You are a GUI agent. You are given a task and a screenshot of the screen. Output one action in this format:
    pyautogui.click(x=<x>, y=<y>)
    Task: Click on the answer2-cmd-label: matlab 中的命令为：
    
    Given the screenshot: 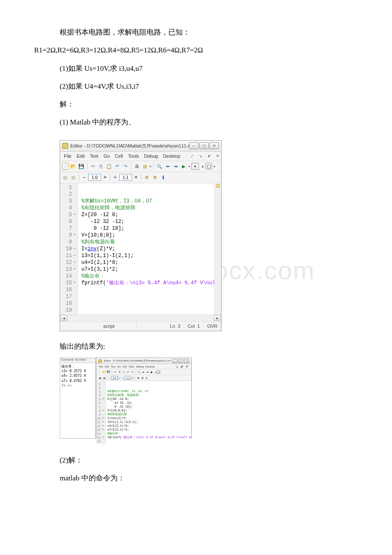 What is the action you would take?
    pyautogui.click(x=196, y=478)
    